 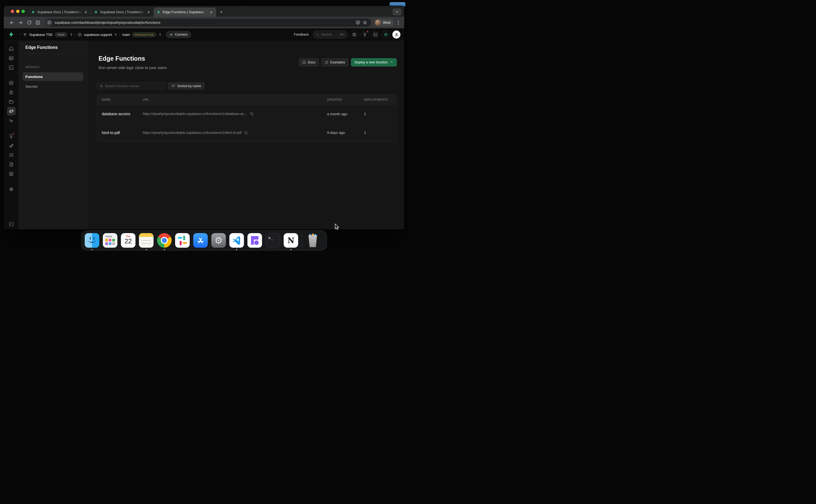 I want to click on breadcrumb-project: supabase-support ▲▼, so click(x=97, y=35).